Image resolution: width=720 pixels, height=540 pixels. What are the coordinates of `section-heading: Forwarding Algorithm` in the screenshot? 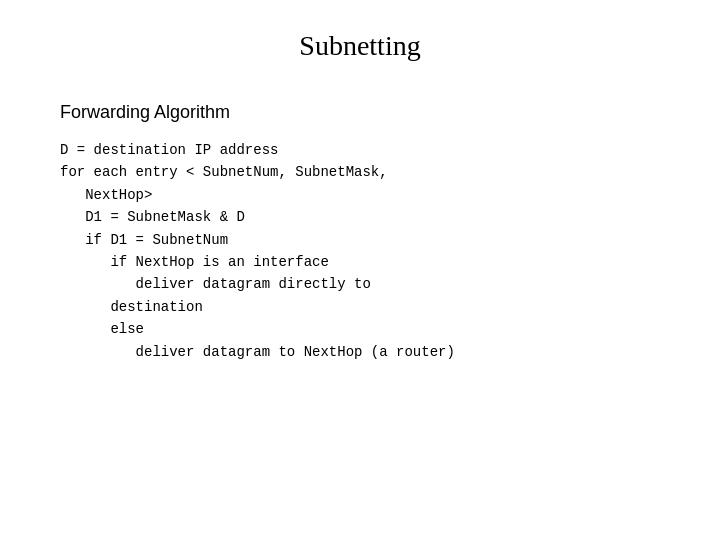 It's located at (360, 112).